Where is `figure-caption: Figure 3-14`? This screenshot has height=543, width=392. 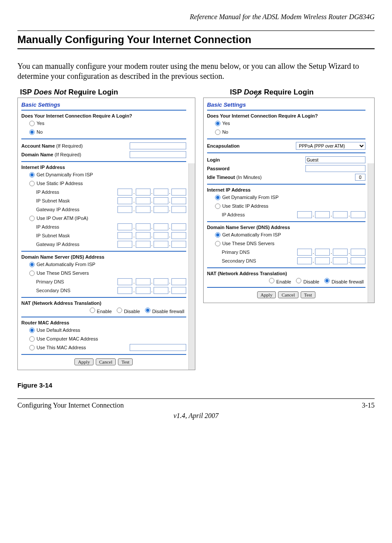 figure-caption: Figure 3-14 is located at coordinates (196, 385).